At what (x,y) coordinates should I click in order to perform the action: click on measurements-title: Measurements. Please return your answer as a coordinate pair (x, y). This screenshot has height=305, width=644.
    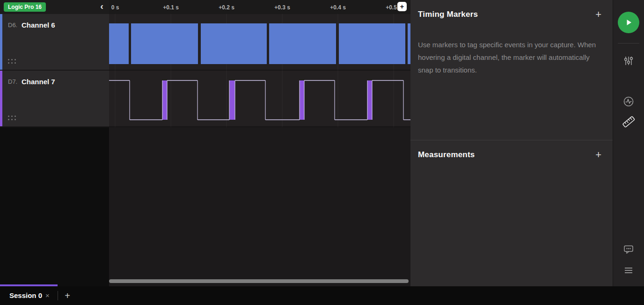
    Looking at the image, I should click on (446, 155).